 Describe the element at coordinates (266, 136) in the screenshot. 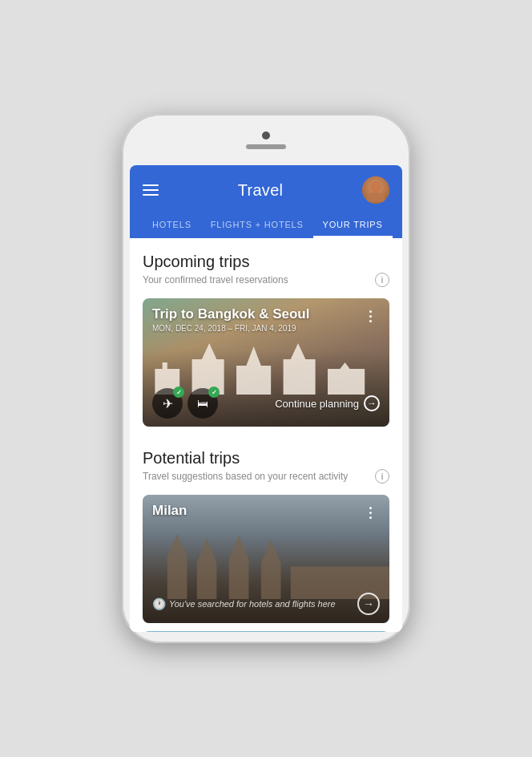

I see `phone-camera` at that location.